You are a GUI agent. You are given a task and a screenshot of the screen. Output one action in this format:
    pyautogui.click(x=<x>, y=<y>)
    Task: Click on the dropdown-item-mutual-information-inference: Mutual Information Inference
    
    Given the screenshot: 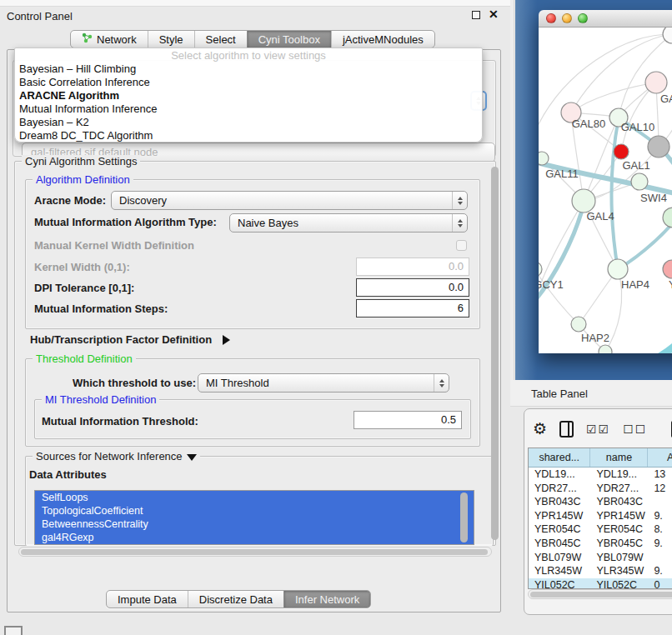 What is the action you would take?
    pyautogui.click(x=248, y=109)
    